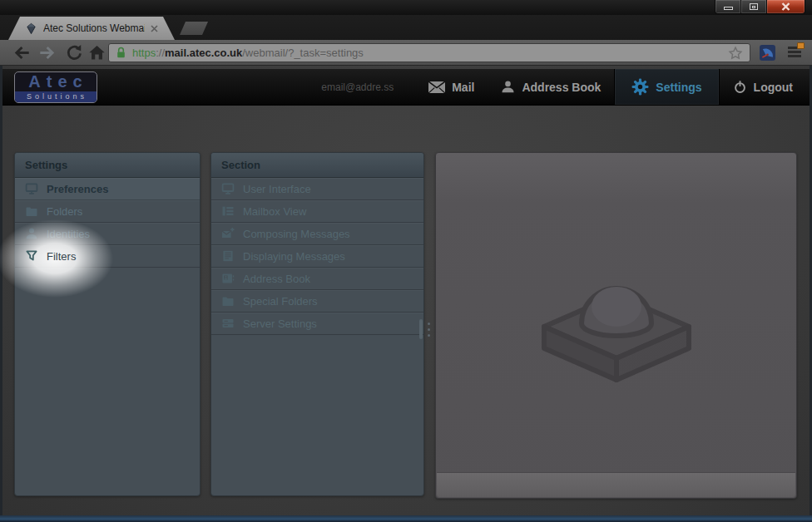 Image resolution: width=812 pixels, height=522 pixels. Describe the element at coordinates (616, 308) in the screenshot. I see `watermark-button-logo` at that location.